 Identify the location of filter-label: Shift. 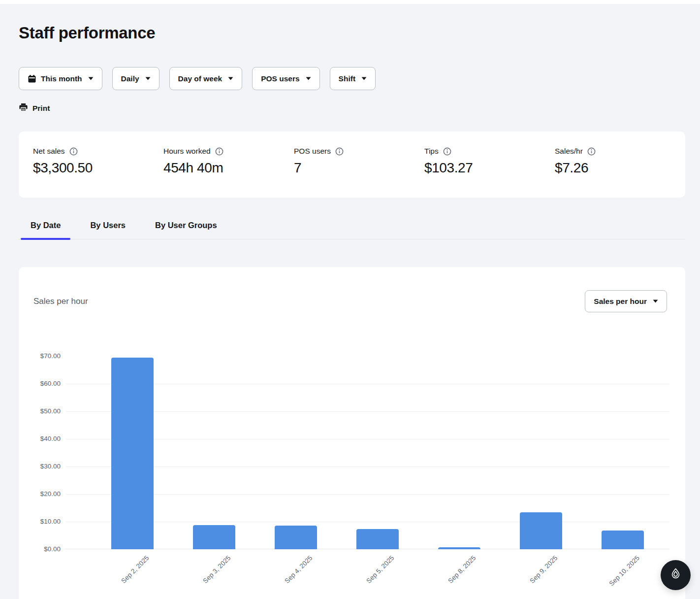
(347, 79).